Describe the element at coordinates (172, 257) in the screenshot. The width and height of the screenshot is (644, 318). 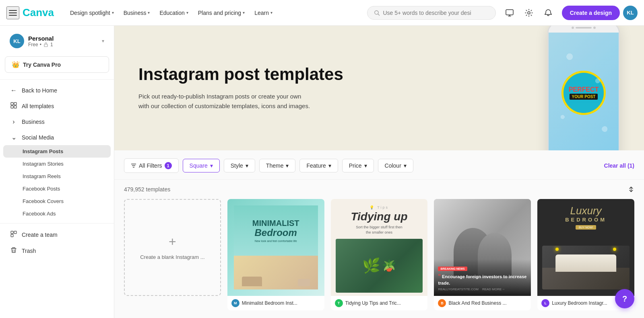
I see `create-blank-label: Create a blank Instagram ...` at that location.